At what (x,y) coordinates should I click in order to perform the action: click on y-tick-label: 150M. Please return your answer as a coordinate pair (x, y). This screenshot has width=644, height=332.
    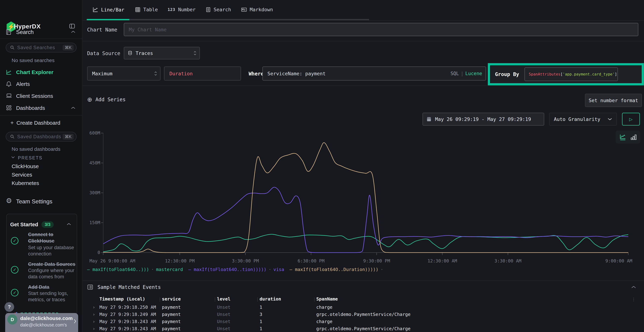
    Looking at the image, I should click on (92, 222).